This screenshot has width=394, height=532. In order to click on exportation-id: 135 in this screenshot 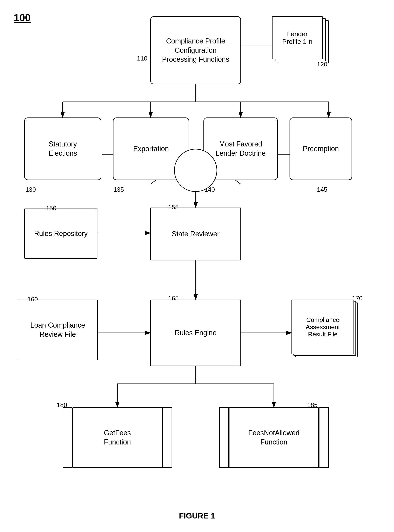, I will do `click(119, 190)`.